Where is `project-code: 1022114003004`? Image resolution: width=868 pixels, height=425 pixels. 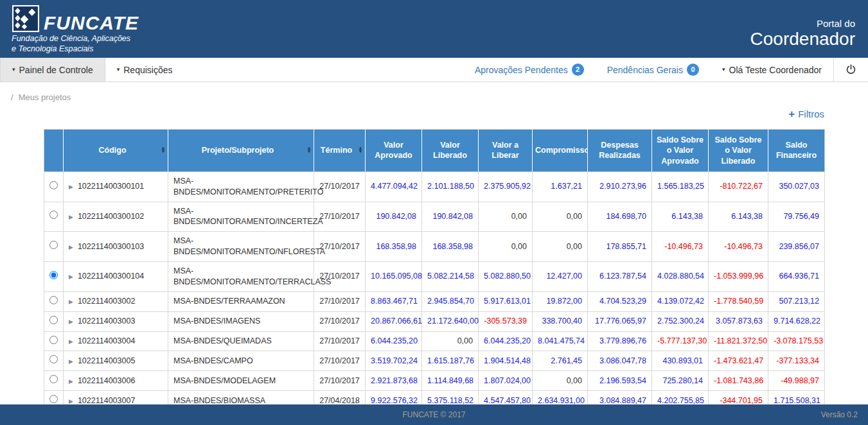 project-code: 1022114003004 is located at coordinates (107, 341).